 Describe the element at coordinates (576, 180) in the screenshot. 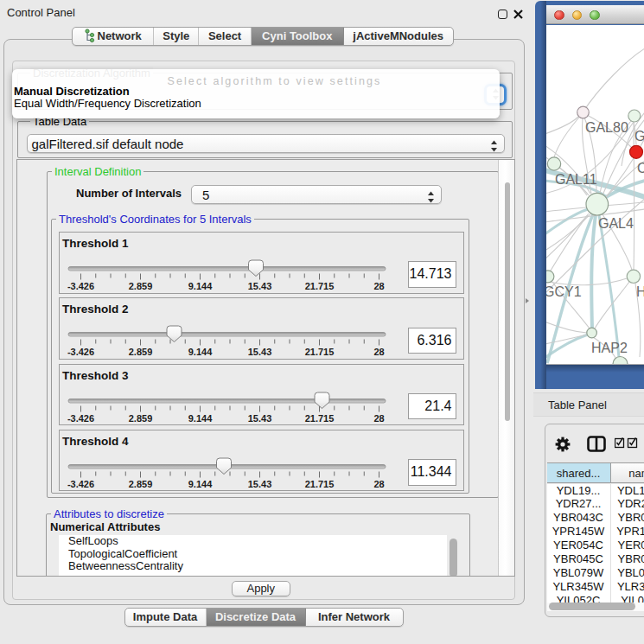

I see `svg-text: GAL11` at that location.